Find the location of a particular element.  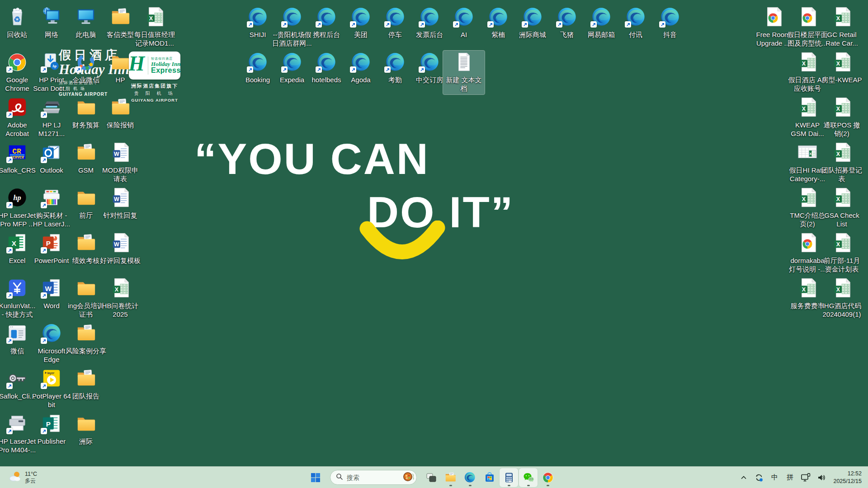

desktop-icon-9-express: H 智选假日酒店 Holiday Inn Express 洲际酒店集团旗下 贵 … is located at coordinates (155, 77).